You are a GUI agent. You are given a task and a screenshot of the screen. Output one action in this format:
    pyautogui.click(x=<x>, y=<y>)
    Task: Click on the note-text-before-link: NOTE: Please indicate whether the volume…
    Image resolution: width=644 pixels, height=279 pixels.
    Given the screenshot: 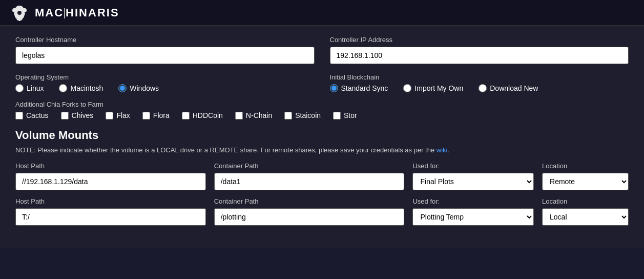 What is the action you would take?
    pyautogui.click(x=226, y=150)
    